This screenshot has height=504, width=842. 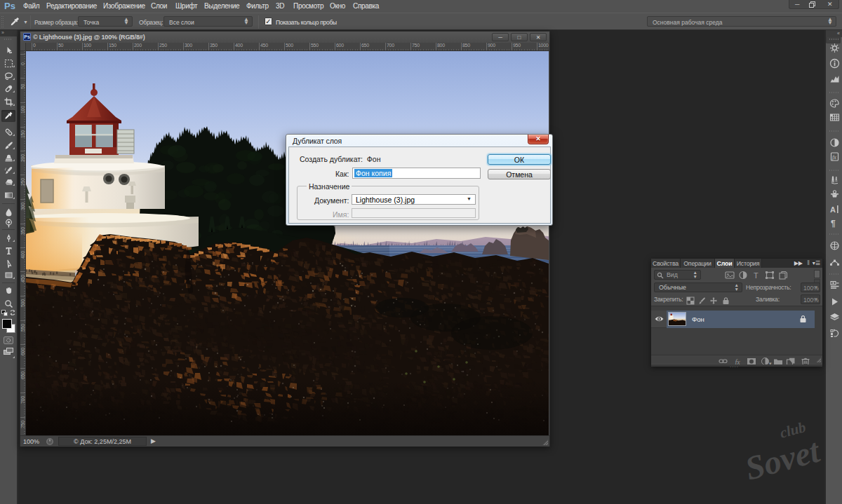 I want to click on svg-text: fx, so click(x=834, y=157).